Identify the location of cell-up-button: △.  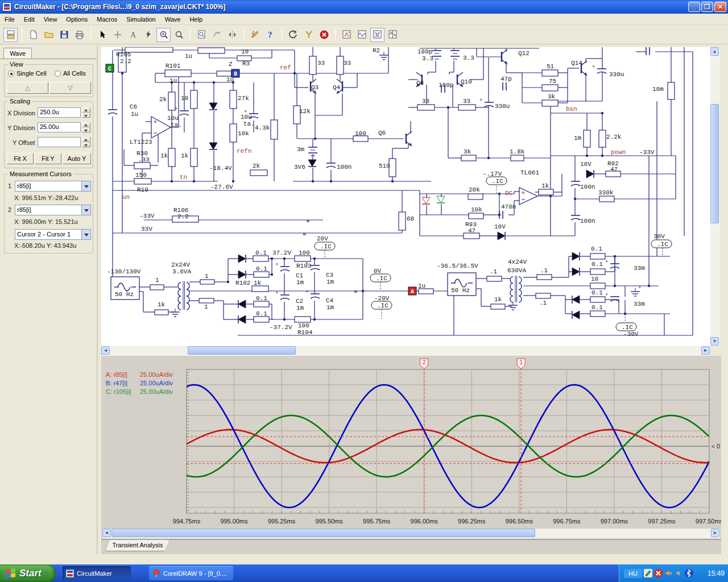
(27, 88).